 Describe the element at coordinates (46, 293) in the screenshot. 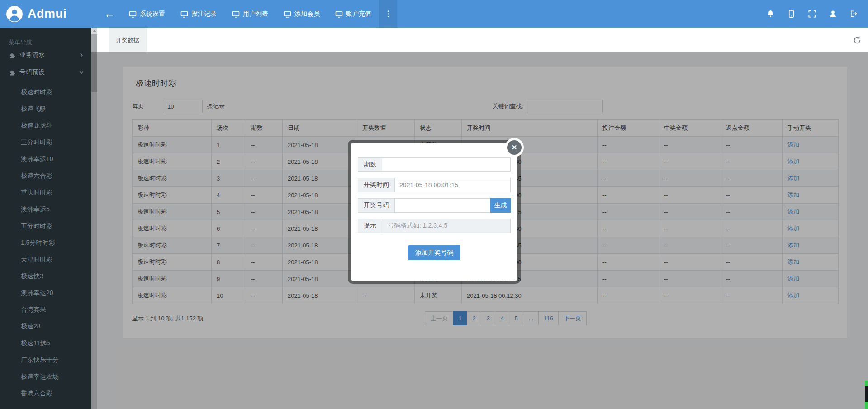

I see `sidebar-item-澳洲幸运20: 澳洲幸运20` at that location.